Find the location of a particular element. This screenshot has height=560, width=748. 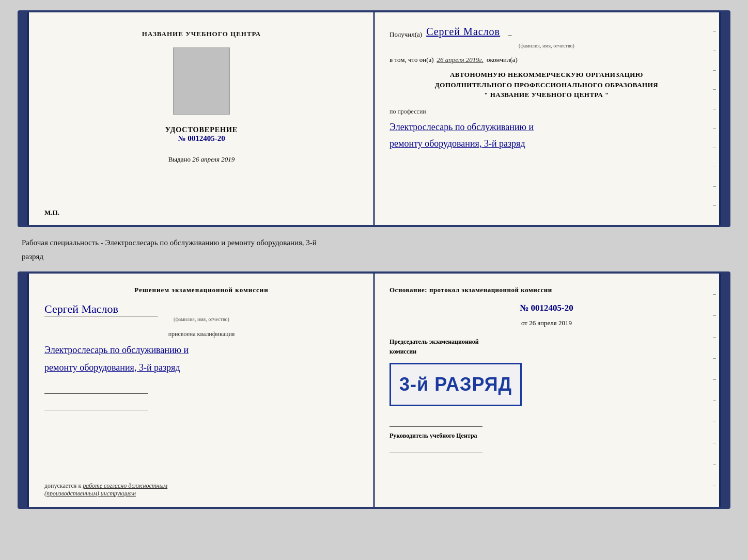

org-line2: ДОПОЛНИТЕЛЬНОГО ПРОФЕССИОНАЛЬНОГО ОБРАЗО… is located at coordinates (547, 85).